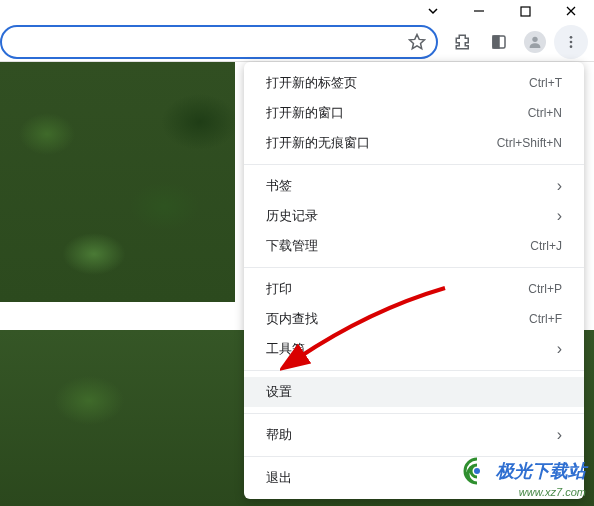 The width and height of the screenshot is (594, 506). I want to click on dropdown-icon, so click(433, 11).